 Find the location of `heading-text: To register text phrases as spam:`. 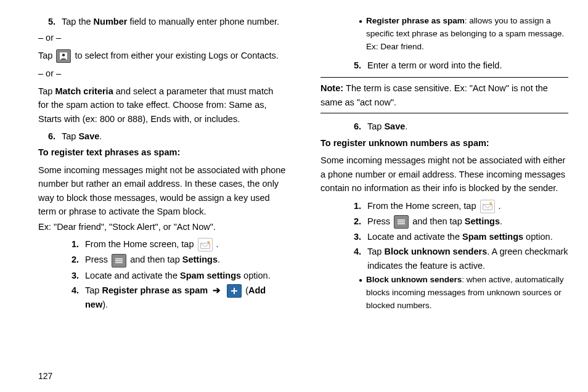

heading-text: To register text phrases as spam: is located at coordinates (109, 152).